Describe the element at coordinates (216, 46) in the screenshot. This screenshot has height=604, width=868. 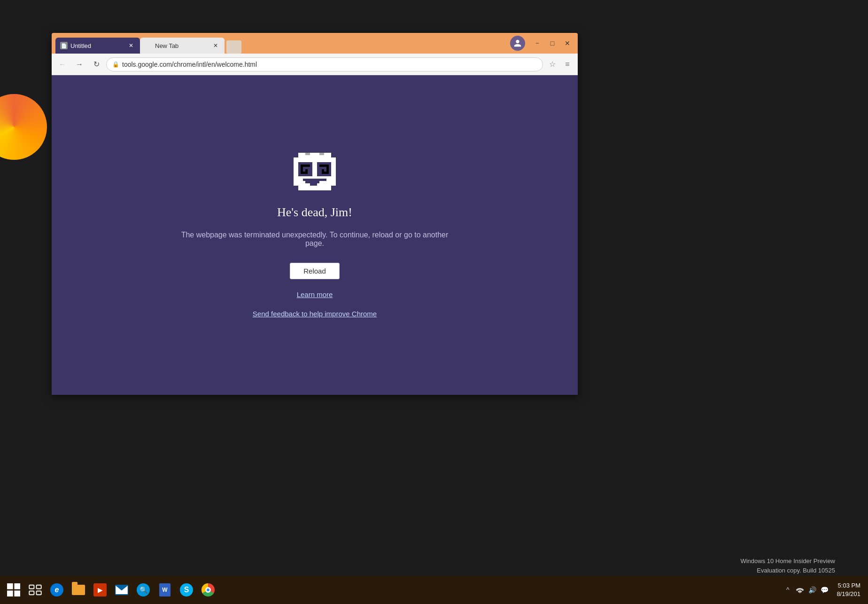
I see `tab-close-inactive: ✕` at that location.